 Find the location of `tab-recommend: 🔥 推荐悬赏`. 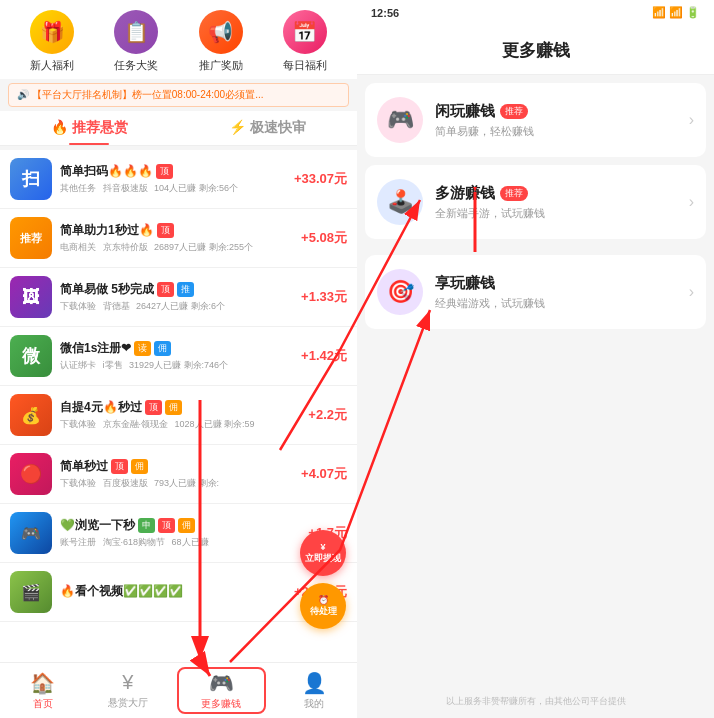

tab-recommend: 🔥 推荐悬赏 is located at coordinates (90, 132).